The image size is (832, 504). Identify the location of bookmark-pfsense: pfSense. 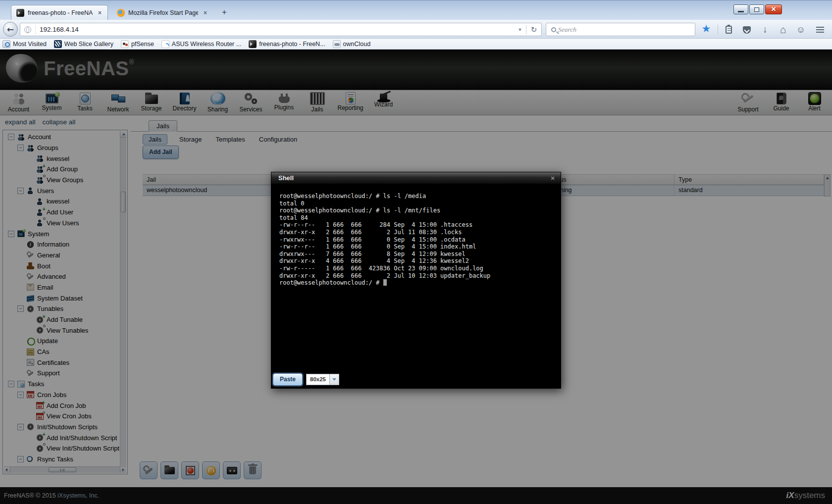
(138, 44).